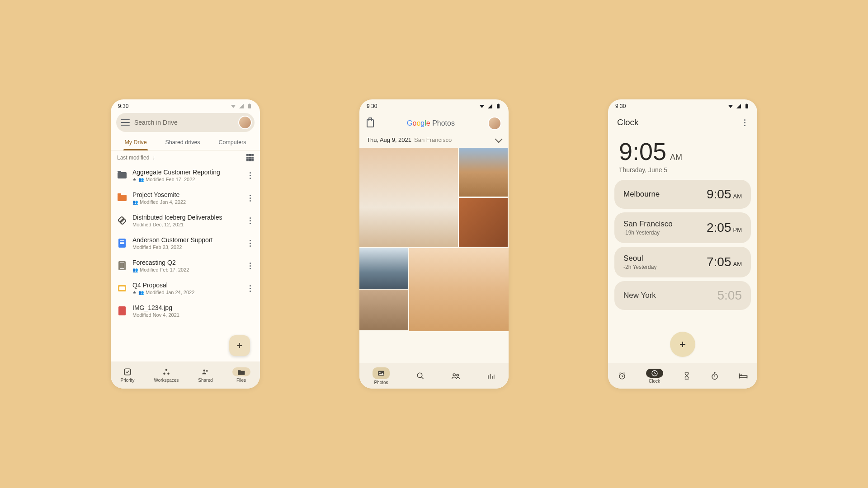 This screenshot has height=488, width=868. I want to click on city-card: Melbourne 9:05AM, so click(683, 194).